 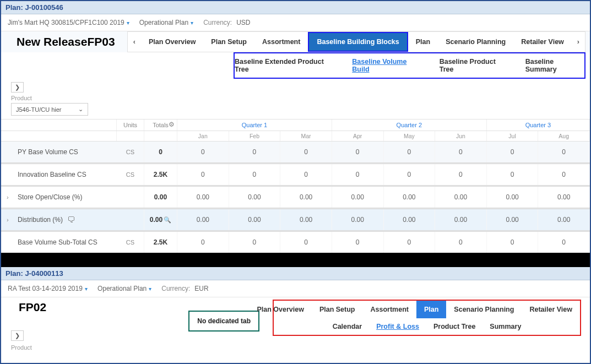 What do you see at coordinates (506, 327) in the screenshot?
I see `subtab-summary: Summary` at bounding box center [506, 327].